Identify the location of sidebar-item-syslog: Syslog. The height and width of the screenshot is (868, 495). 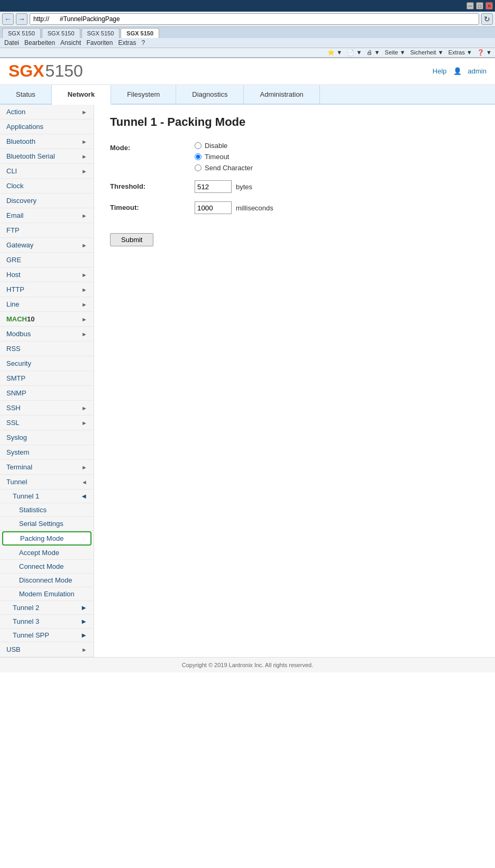
(47, 438).